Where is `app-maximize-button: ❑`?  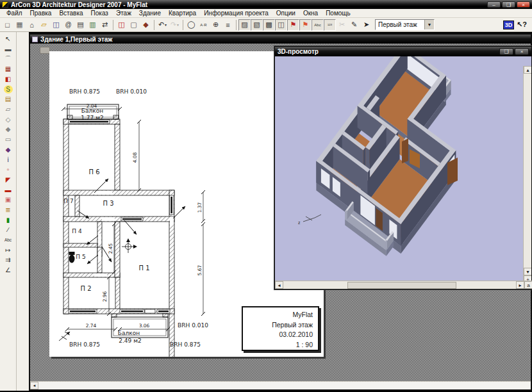
app-maximize-button: ❑ is located at coordinates (509, 4).